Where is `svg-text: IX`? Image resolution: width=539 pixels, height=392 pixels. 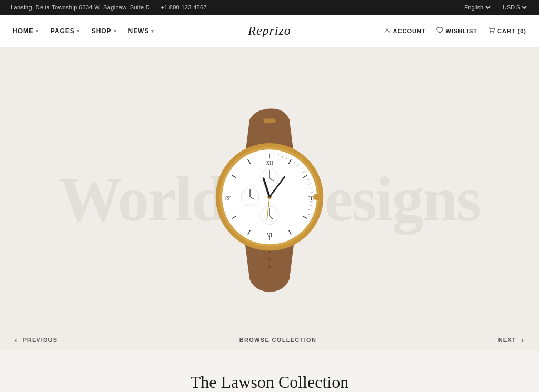 svg-text: IX is located at coordinates (227, 199).